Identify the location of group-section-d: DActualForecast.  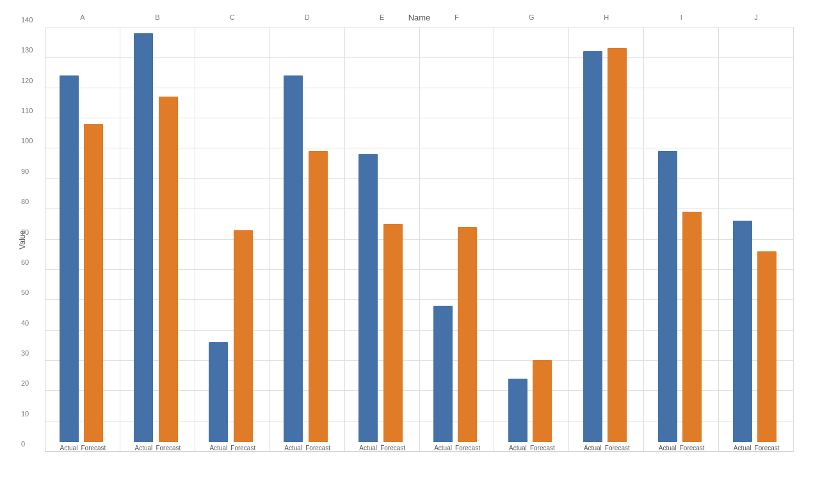
(307, 239).